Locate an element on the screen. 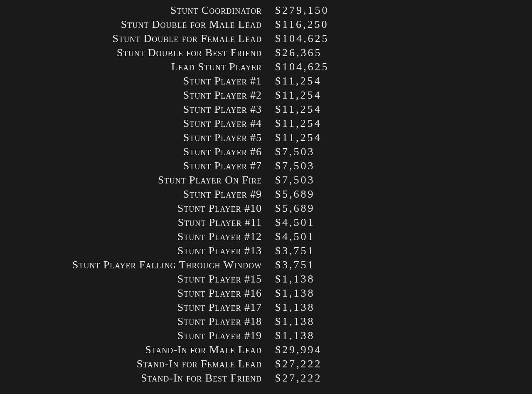  credit-role: Stunt Double for Male Lead is located at coordinates (131, 25).